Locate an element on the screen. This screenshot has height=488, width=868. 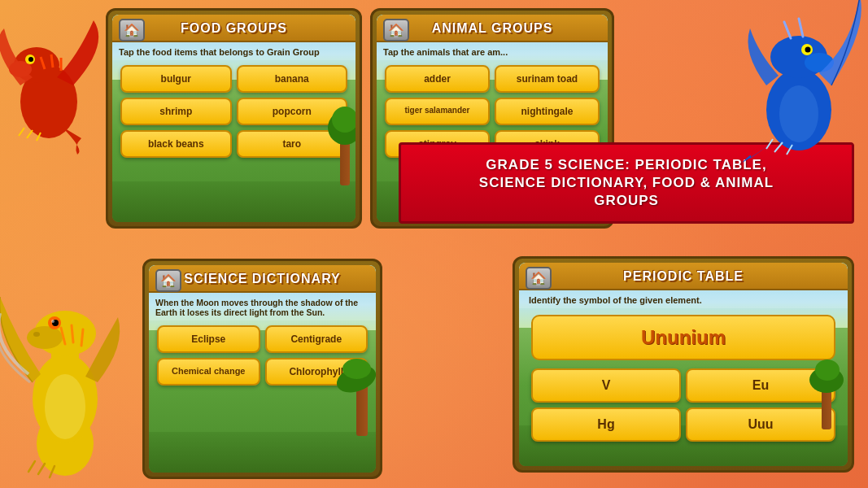
food-answer-blackbeans: black beans is located at coordinates (176, 144).